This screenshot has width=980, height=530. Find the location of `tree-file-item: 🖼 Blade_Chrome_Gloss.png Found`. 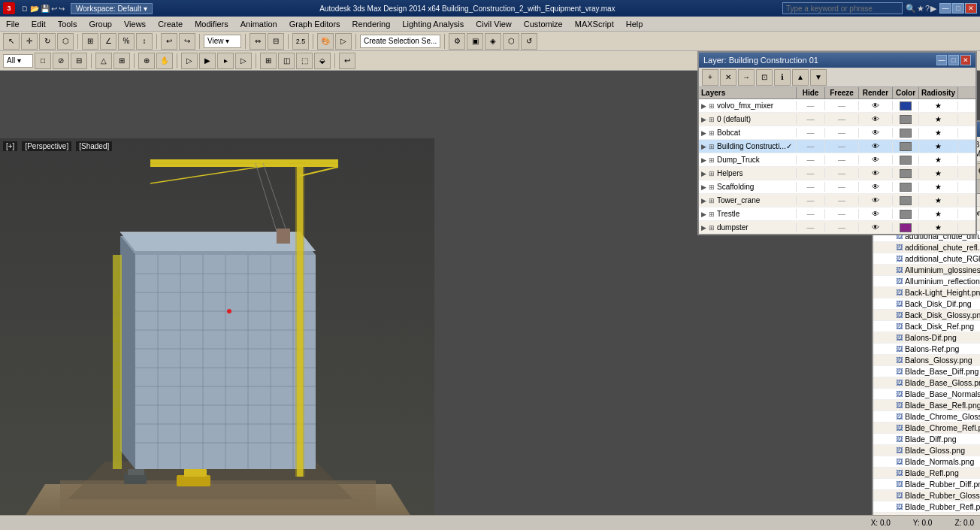

tree-file-item: 🖼 Blade_Chrome_Gloss.png Found is located at coordinates (927, 416).